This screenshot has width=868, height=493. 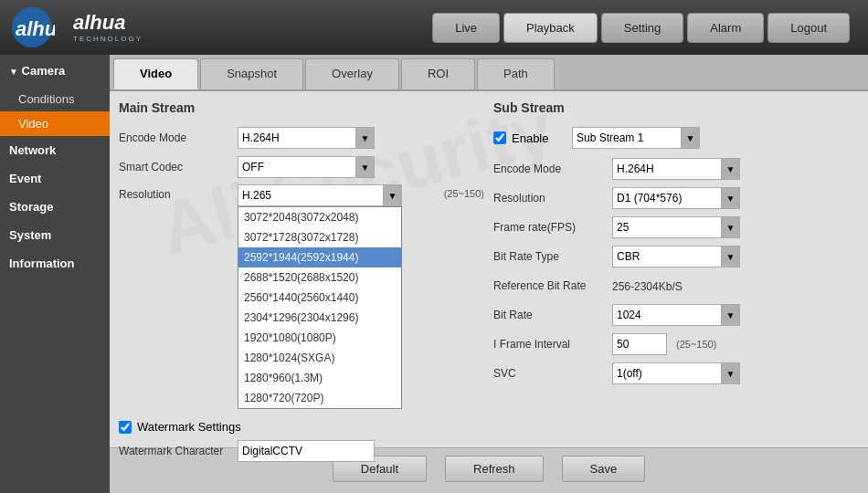 I want to click on resolution-option-8: 1280*960(1.3M), so click(x=320, y=378).